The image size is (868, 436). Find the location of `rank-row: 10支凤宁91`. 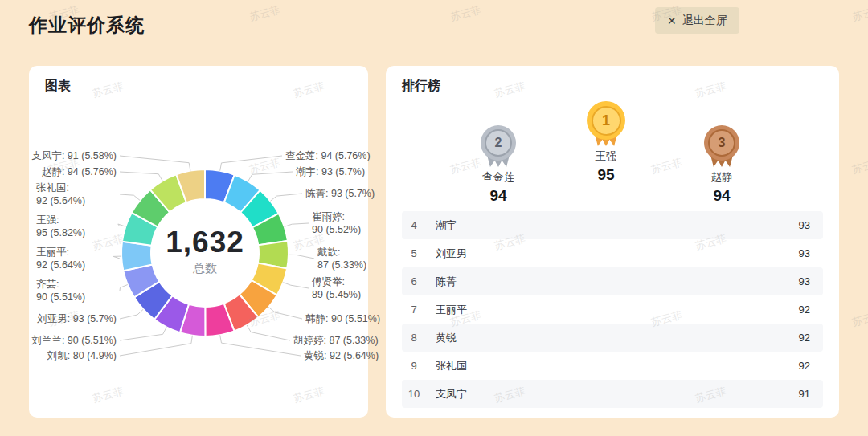

rank-row: 10支凤宁91 is located at coordinates (612, 393).